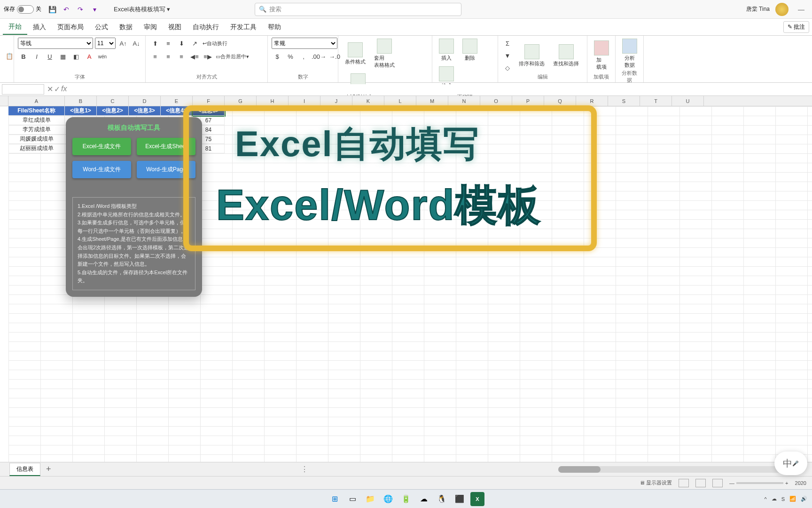 This screenshot has width=812, height=508. I want to click on template-tool-panel: 模板自动填写工具 Excel-生成文件 Excel-生成Sheet Word-生…, so click(134, 207).